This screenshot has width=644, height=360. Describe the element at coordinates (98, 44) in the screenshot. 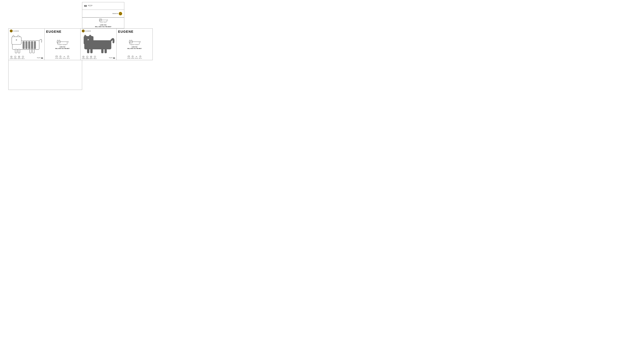

I see `panel-cat-dark: EUGENE` at that location.